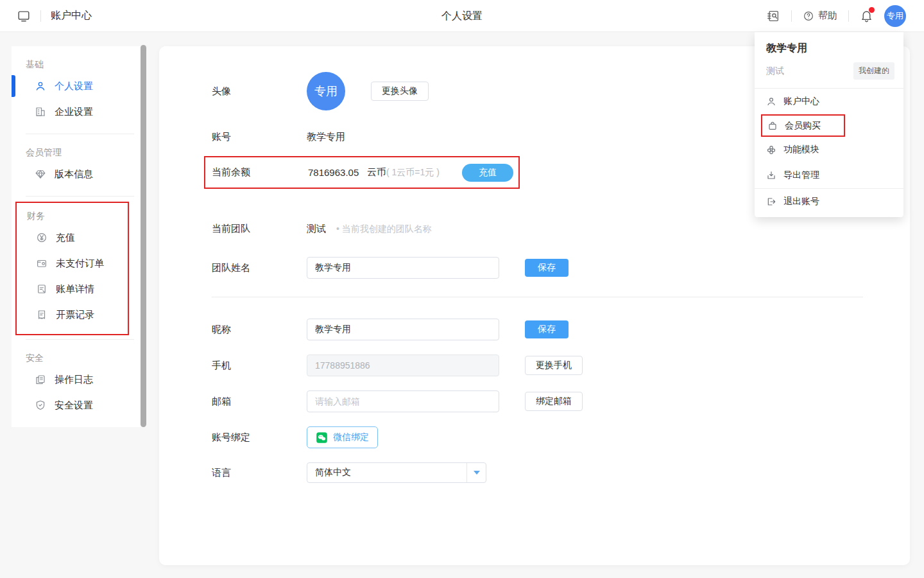 Image resolution: width=924 pixels, height=578 pixels. I want to click on select-caret-box, so click(476, 473).